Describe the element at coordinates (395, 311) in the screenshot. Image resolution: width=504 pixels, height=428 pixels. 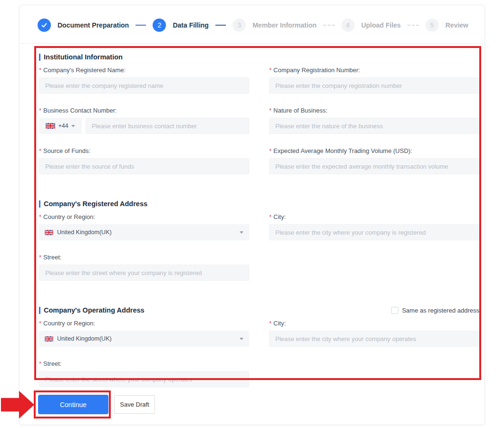
I see `checkbox-unchecked` at that location.